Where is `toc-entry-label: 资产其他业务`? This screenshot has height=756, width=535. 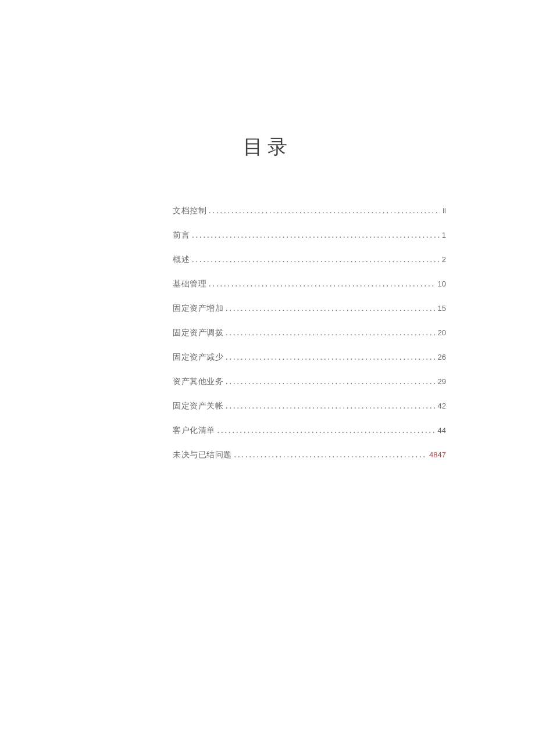
toc-entry-label: 资产其他业务 is located at coordinates (198, 382).